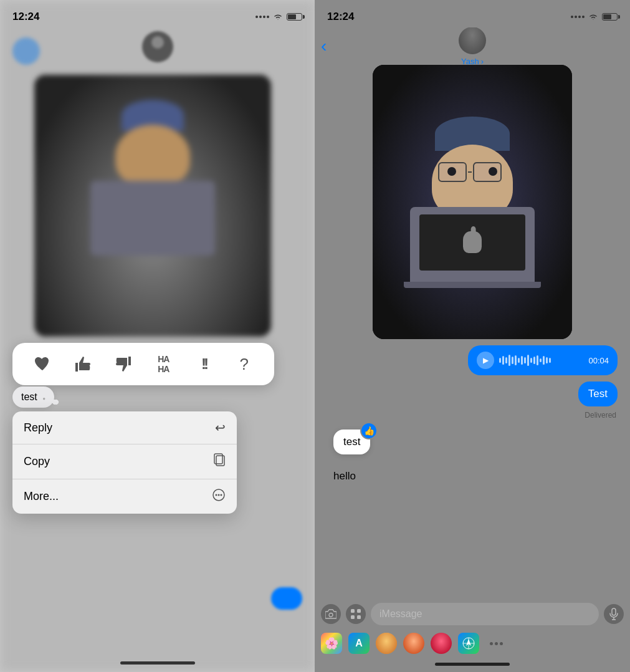 This screenshot has width=630, height=672. What do you see at coordinates (83, 364) in the screenshot?
I see `reaction-thumbsup` at bounding box center [83, 364].